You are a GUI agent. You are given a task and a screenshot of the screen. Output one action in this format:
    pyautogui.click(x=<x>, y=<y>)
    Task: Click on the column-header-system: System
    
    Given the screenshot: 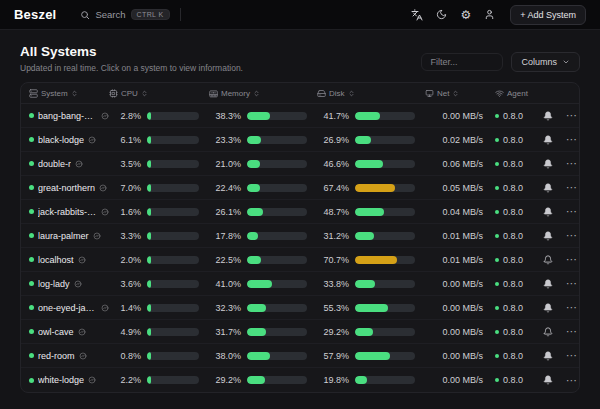 What is the action you would take?
    pyautogui.click(x=65, y=94)
    